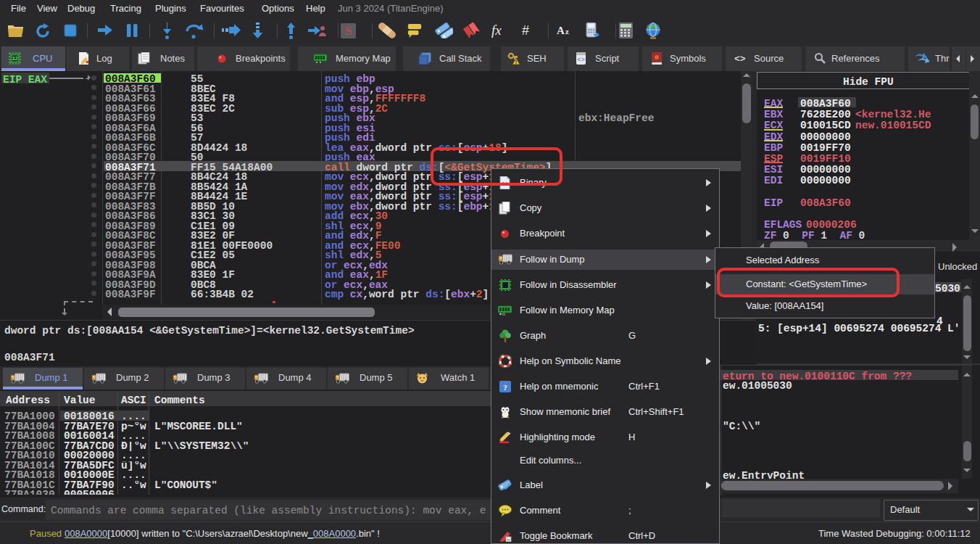 This screenshot has width=980, height=544. What do you see at coordinates (348, 30) in the screenshot?
I see `svg-text: S` at bounding box center [348, 30].